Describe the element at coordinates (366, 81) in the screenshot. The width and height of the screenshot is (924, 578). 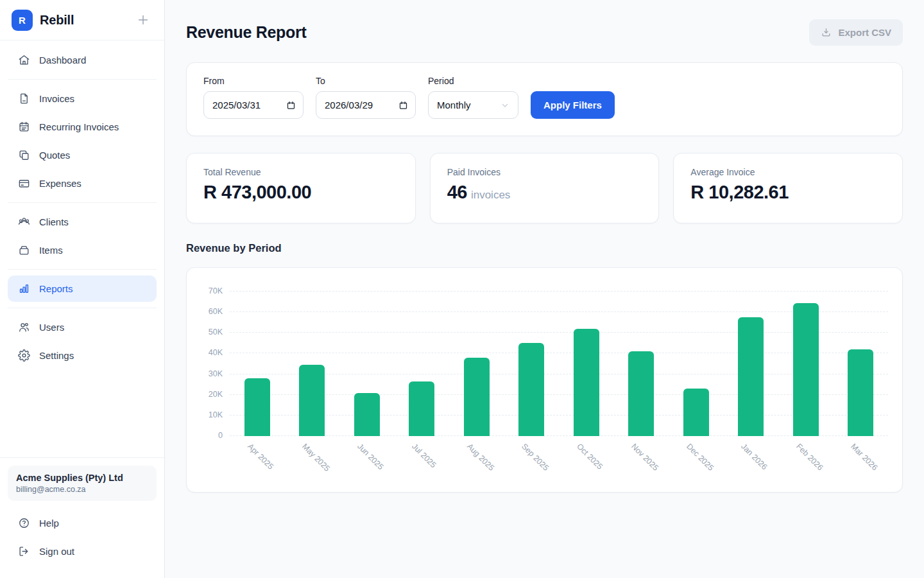
I see `to-label: To` at that location.